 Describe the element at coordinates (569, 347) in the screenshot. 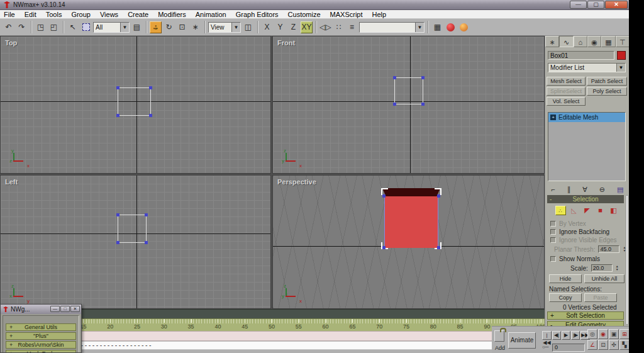

I see `current-frame-field: 0` at that location.